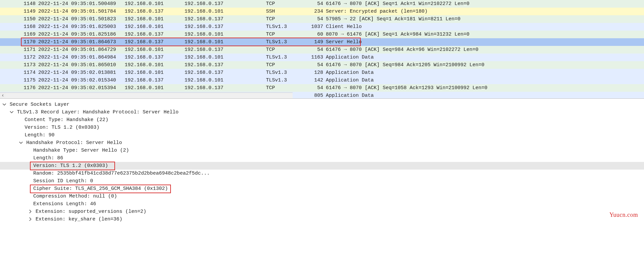  Describe the element at coordinates (322, 120) in the screenshot. I see `tree-item: Content Type: Handshake (22)` at that location.